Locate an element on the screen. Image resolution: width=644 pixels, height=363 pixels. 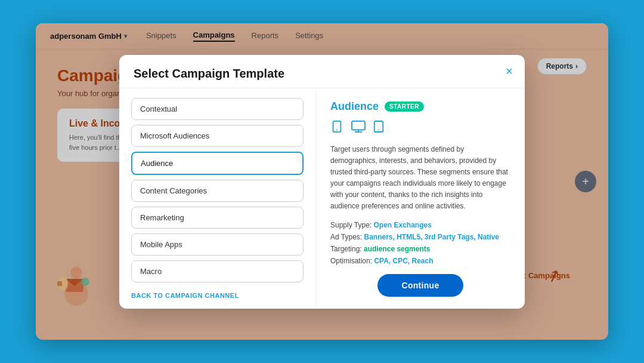
device-icons-row is located at coordinates (420, 128).